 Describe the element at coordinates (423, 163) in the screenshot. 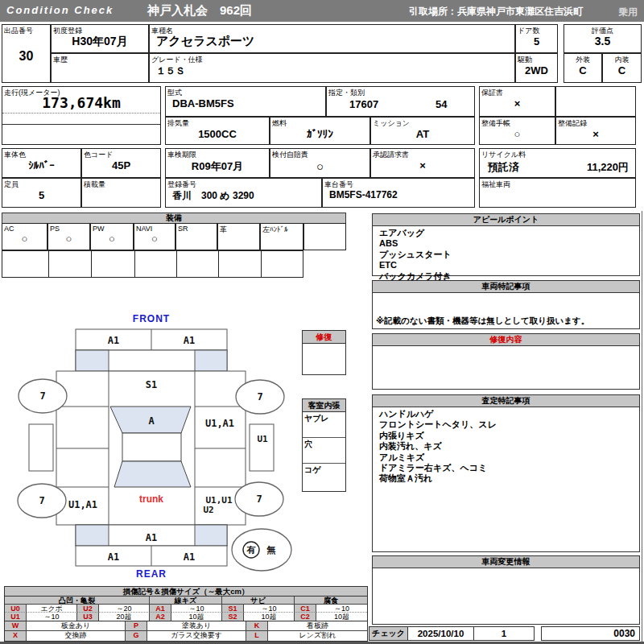

I see `approval-cell: 承認請求書 ×` at that location.